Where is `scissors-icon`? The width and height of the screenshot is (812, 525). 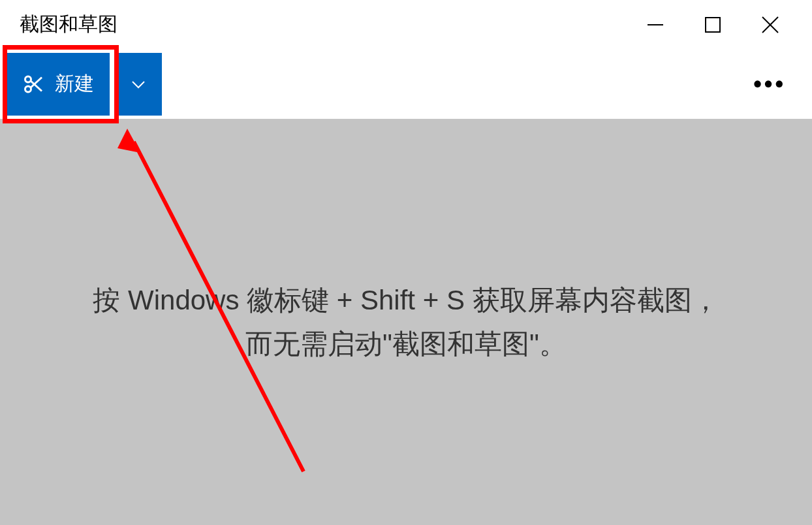 scissors-icon is located at coordinates (34, 84).